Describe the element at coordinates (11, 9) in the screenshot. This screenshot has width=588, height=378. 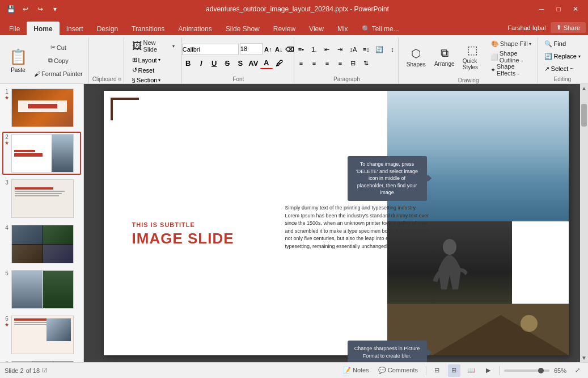
I see `save-quick-btn: 💾` at that location.